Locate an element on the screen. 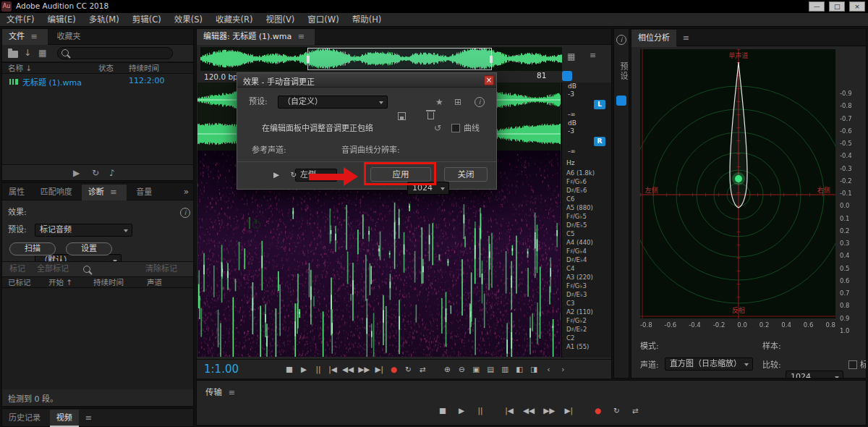  info-panel-icon: i is located at coordinates (621, 40).